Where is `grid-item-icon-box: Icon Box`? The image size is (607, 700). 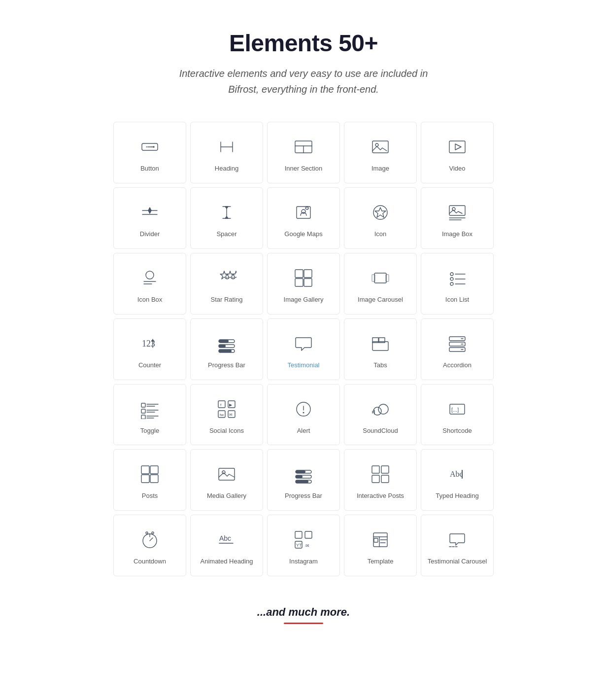
grid-item-icon-box: Icon Box is located at coordinates (150, 284).